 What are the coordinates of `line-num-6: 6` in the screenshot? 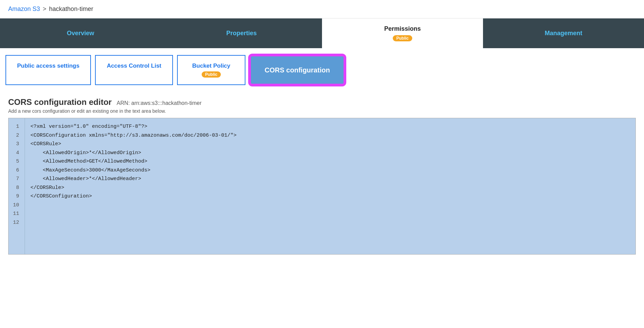 It's located at (17, 170).